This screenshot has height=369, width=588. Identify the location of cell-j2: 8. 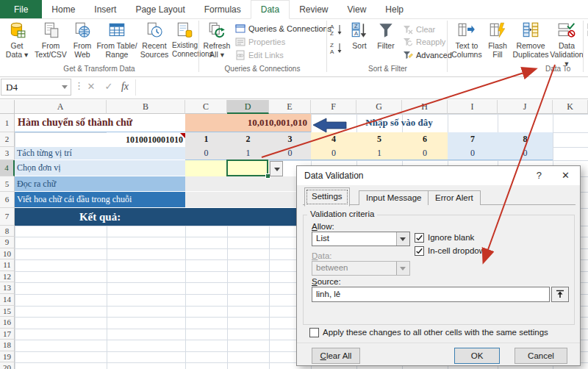
(525, 140).